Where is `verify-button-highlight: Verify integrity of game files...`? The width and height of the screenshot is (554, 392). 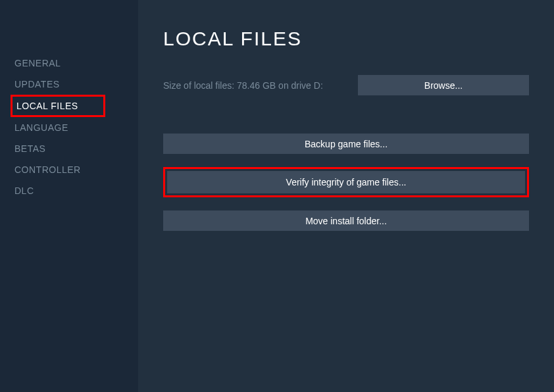 verify-button-highlight: Verify integrity of game files... is located at coordinates (346, 182).